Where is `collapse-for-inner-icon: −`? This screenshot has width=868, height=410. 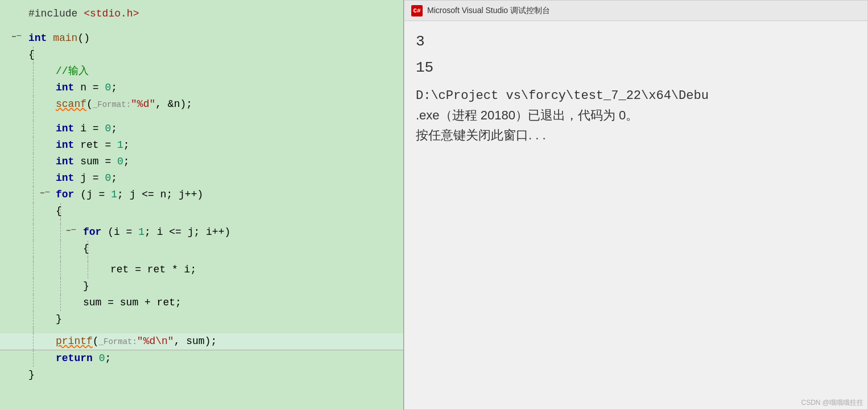
collapse-for-inner-icon: − is located at coordinates (71, 231).